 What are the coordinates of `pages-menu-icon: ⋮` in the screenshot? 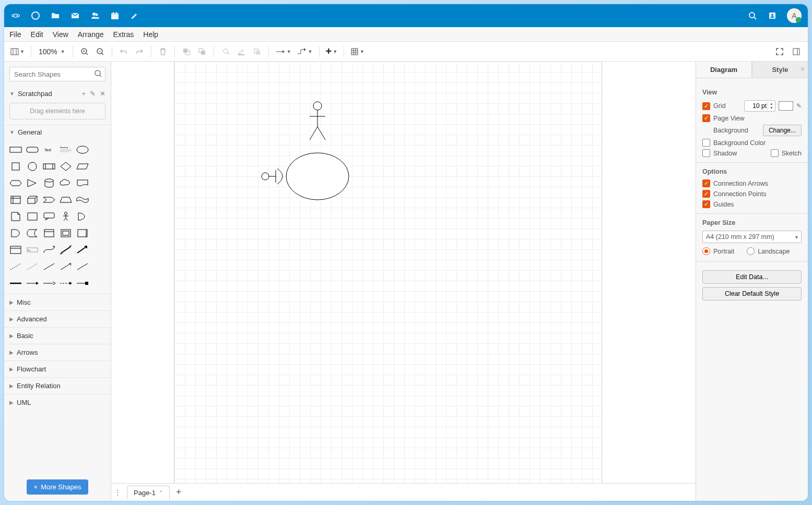 It's located at (117, 492).